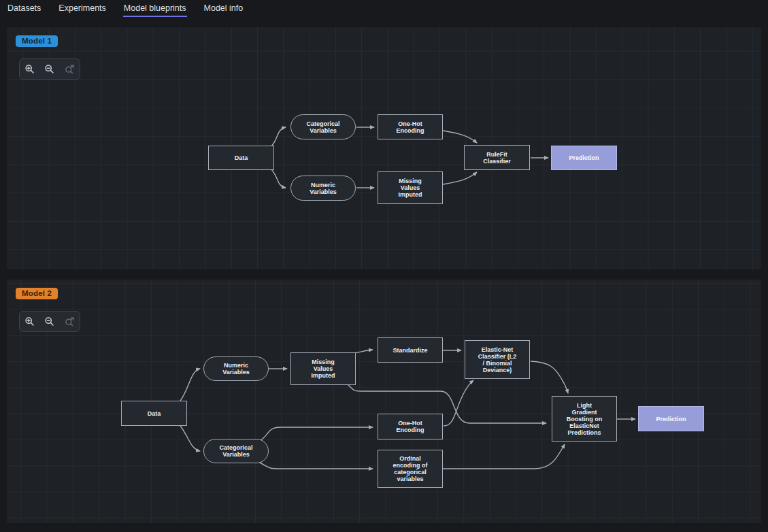 The image size is (768, 532). Describe the element at coordinates (363, 351) in the screenshot. I see `edge-missing-values-imputed-to-standardize` at that location.